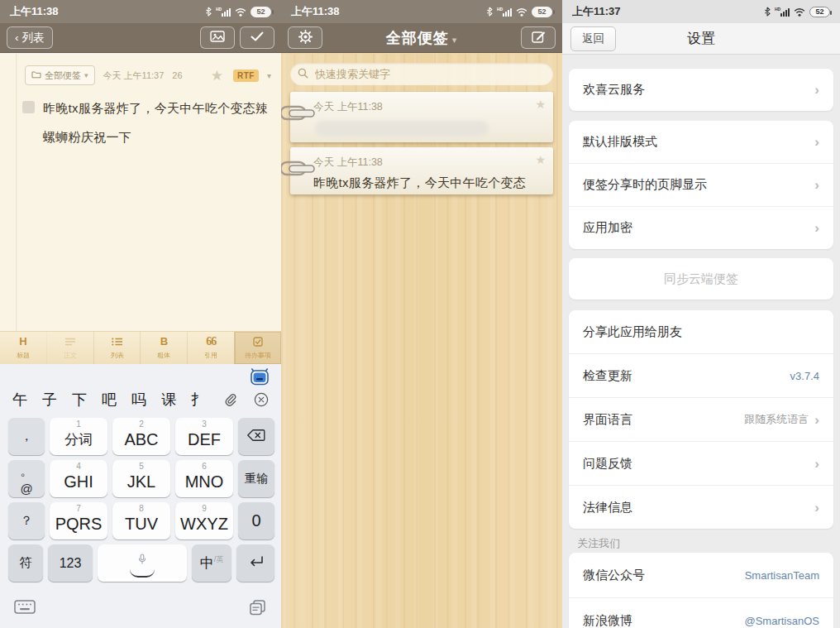 The image size is (840, 628). What do you see at coordinates (539, 38) in the screenshot?
I see `compose-icon` at bounding box center [539, 38].